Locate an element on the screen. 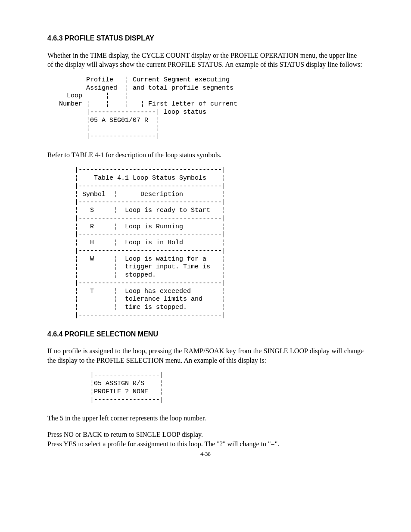 This screenshot has width=411, height=532. press-yes-instruction: Press YES to select a profile for assign… is located at coordinates (206, 444).